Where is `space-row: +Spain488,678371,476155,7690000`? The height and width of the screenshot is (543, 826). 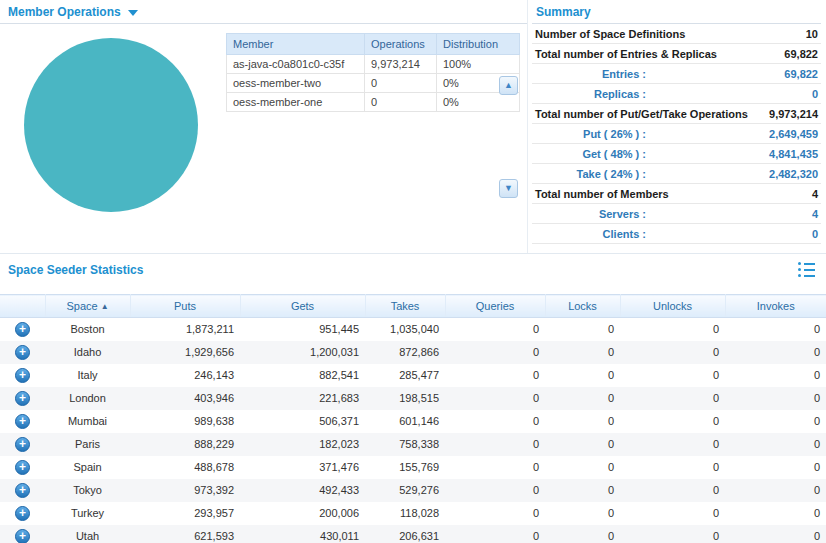
space-row: +Spain488,678371,476155,7690000 is located at coordinates (413, 468).